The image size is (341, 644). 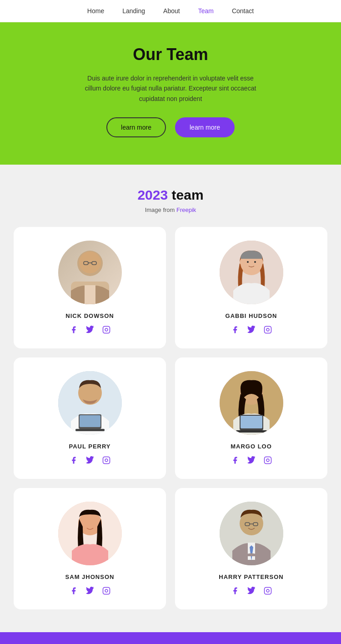 I want to click on name-margo: MARGO LOO, so click(x=251, y=447).